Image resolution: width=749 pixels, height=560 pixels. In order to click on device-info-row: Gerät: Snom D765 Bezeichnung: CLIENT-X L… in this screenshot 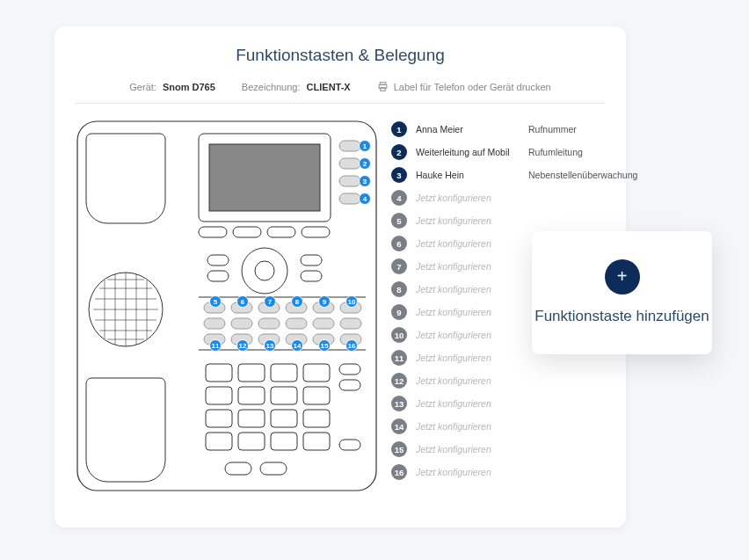, I will do `click(340, 92)`.